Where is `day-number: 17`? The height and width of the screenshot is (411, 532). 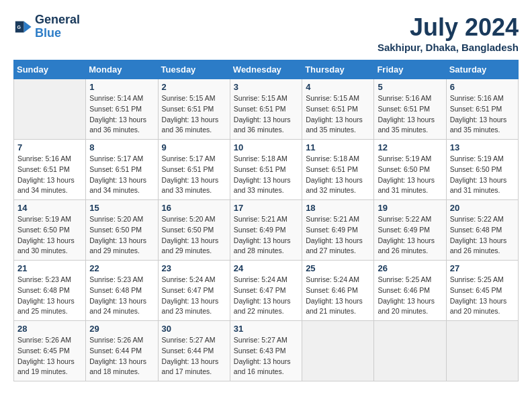
day-number: 17 is located at coordinates (266, 208).